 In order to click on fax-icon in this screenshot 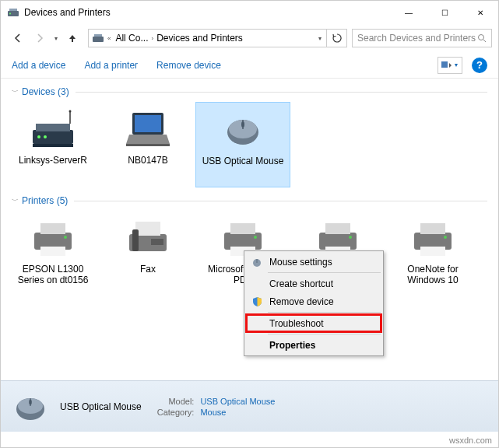, I will do `click(148, 238)`.